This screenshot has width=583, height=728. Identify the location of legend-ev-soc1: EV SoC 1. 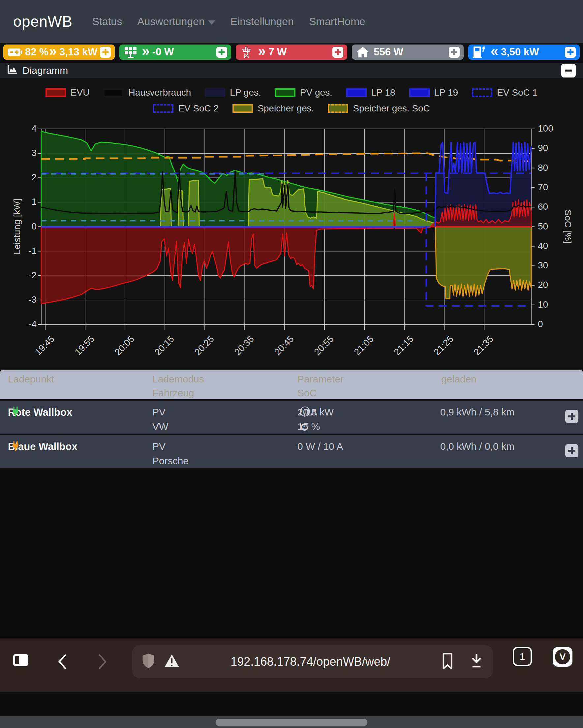
(505, 93).